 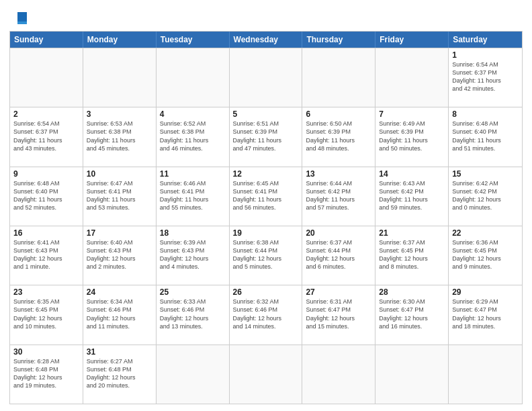 I want to click on calendar-cell-w6-d5, so click(x=339, y=375).